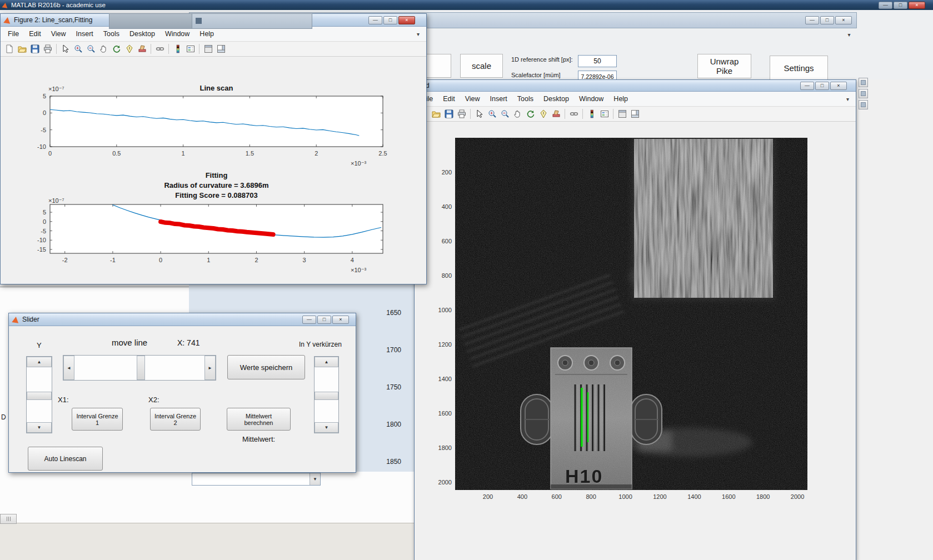 The height and width of the screenshot is (560, 933). What do you see at coordinates (886, 6) in the screenshot?
I see `main-minimize-button: —` at bounding box center [886, 6].